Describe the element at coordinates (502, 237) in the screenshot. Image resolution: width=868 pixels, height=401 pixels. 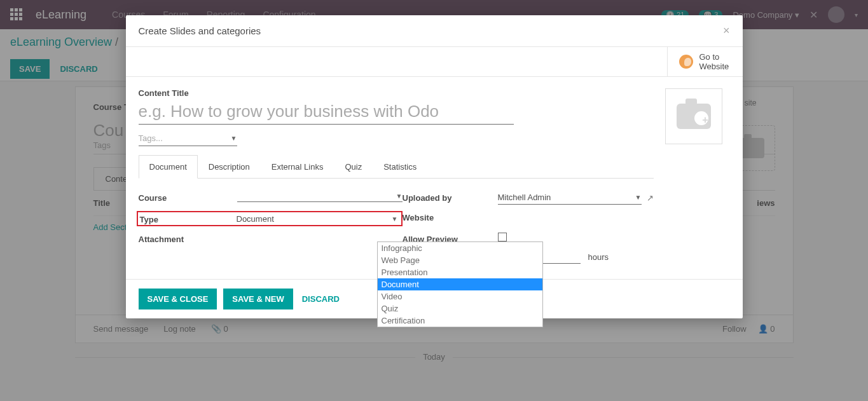
I see `allow-preview-checkbox` at that location.